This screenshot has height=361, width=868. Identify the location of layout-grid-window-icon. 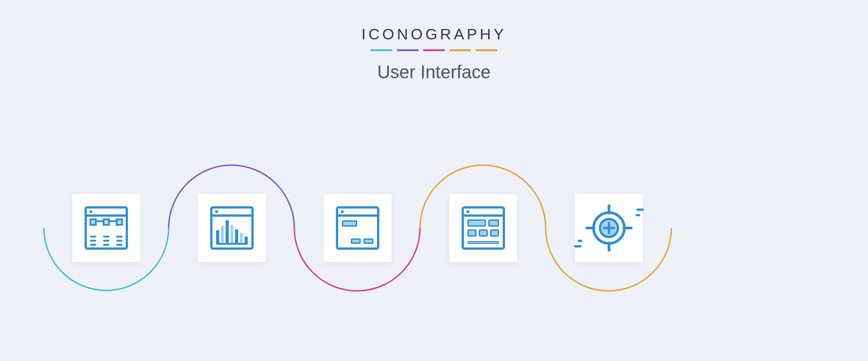
(483, 228).